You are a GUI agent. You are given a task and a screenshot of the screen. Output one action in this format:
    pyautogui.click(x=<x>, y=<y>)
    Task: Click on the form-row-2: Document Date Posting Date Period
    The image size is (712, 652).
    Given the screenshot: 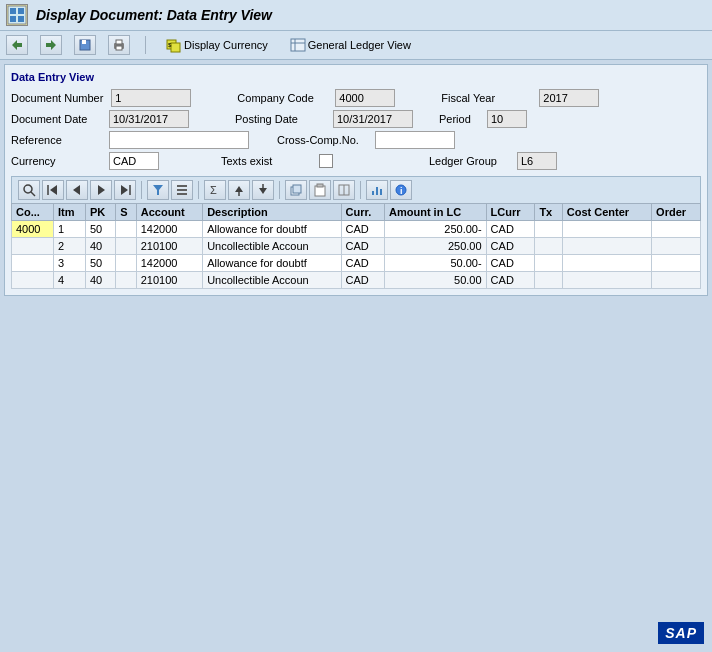 What is the action you would take?
    pyautogui.click(x=356, y=119)
    